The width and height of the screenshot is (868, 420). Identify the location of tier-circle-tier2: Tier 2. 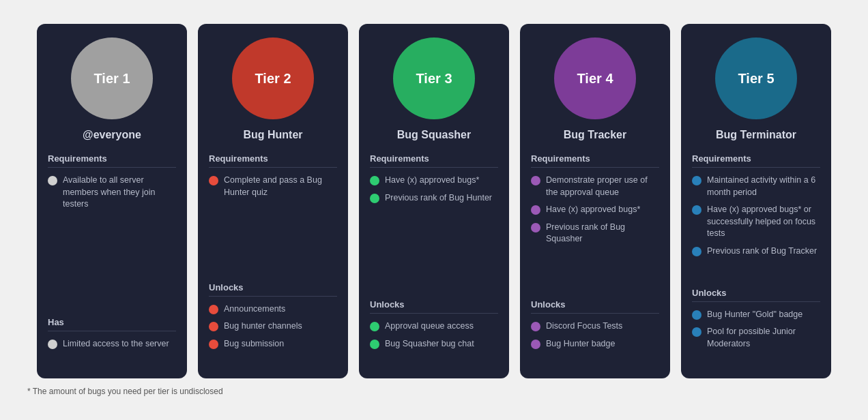
(273, 78).